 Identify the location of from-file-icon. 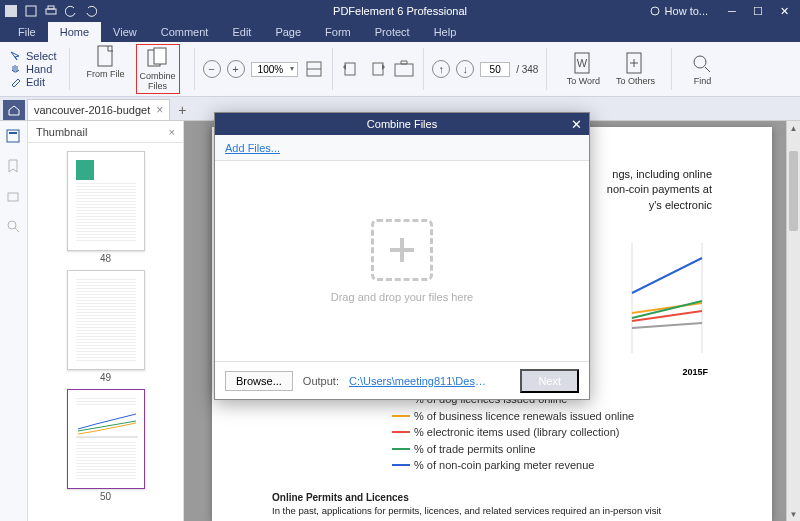
(106, 57).